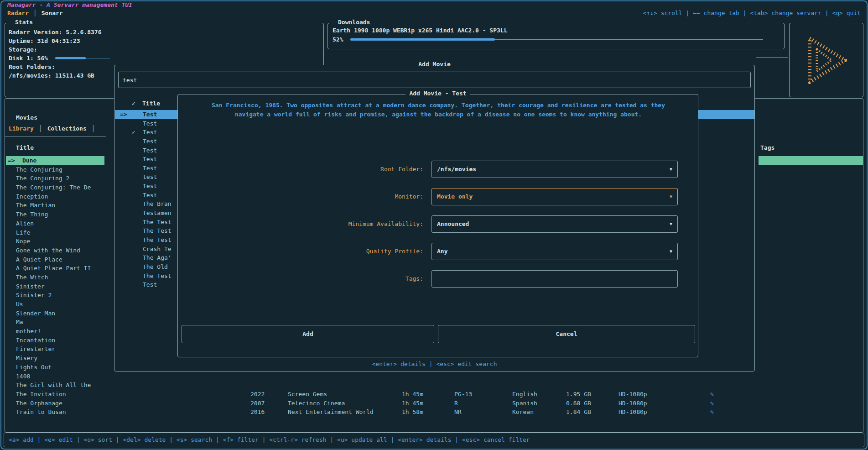 This screenshot has width=868, height=450. Describe the element at coordinates (55, 314) in the screenshot. I see `movie-list-item: Slender Man` at that location.